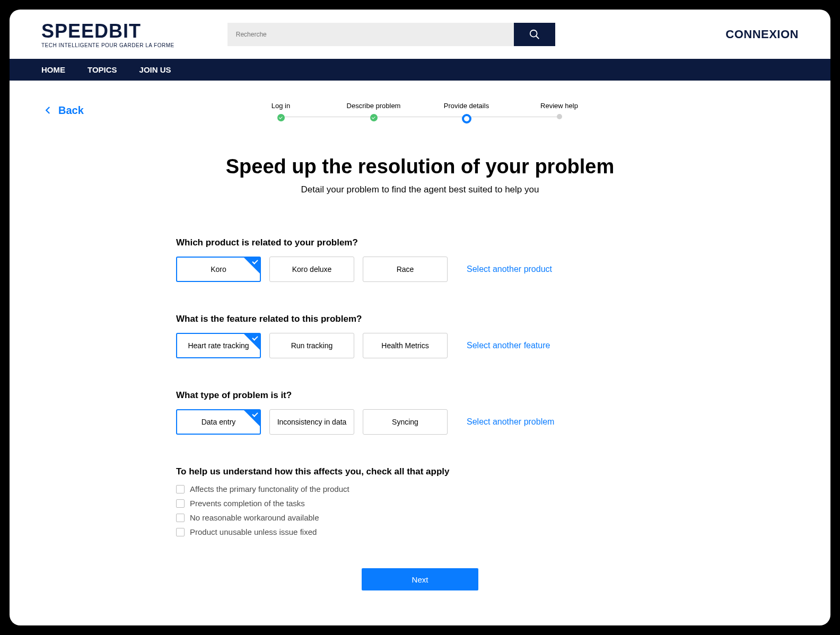  What do you see at coordinates (423, 269) in the screenshot?
I see `options-row: Koro Koro deluxe Race Select another pro…` at bounding box center [423, 269].